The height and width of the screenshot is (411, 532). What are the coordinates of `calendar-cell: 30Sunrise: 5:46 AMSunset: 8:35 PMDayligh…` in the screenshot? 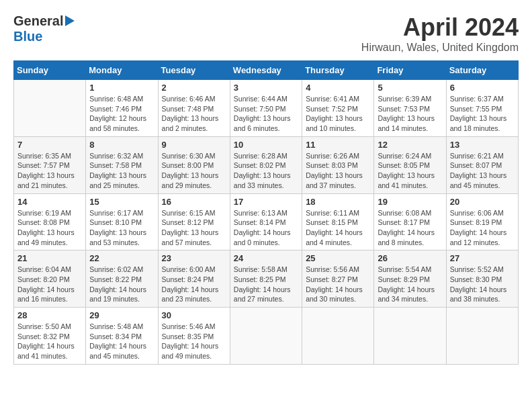 It's located at (193, 336).